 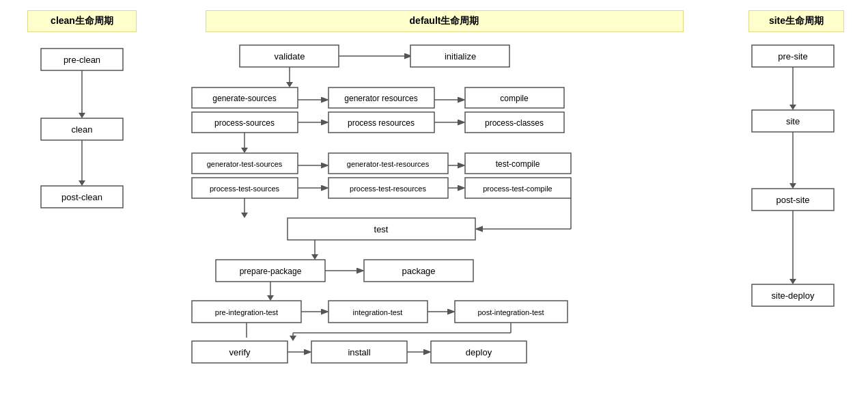 I want to click on label-process-sources: process-sources, so click(x=244, y=123).